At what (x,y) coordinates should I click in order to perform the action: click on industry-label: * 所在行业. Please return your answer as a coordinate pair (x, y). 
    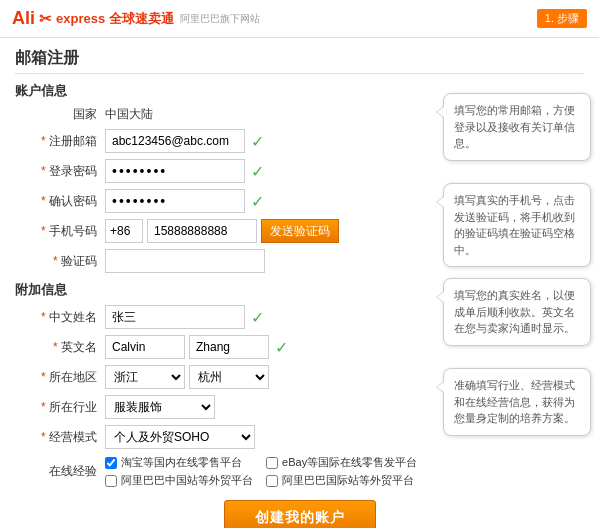
    Looking at the image, I should click on (65, 408).